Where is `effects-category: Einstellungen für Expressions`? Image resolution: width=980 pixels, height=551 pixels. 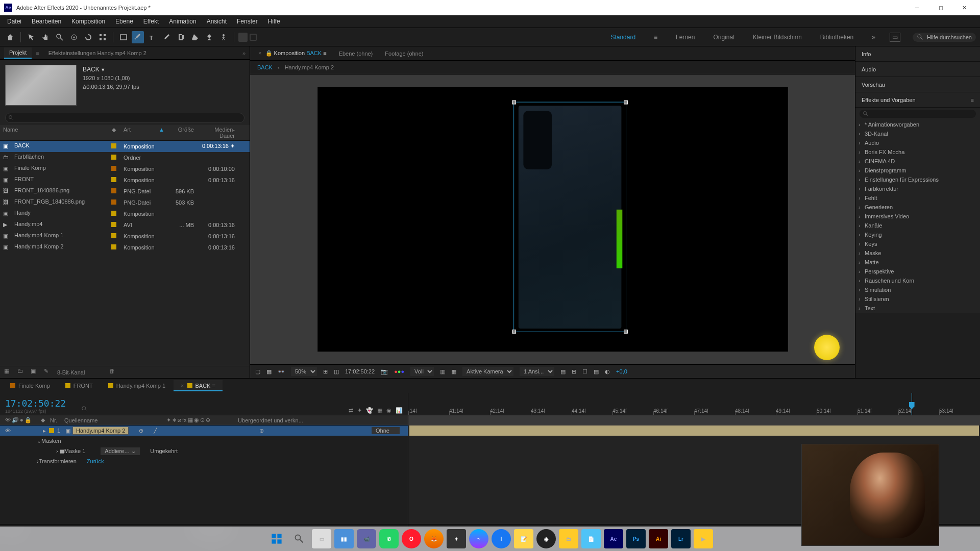
effects-category: Einstellungen für Expressions is located at coordinates (918, 180).